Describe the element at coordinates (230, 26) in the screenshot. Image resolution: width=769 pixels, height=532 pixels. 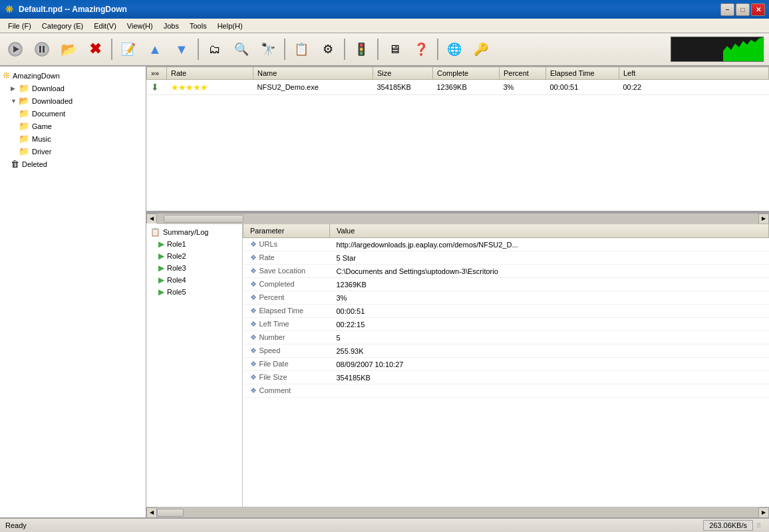
I see `menu-help: Help(H)` at that location.